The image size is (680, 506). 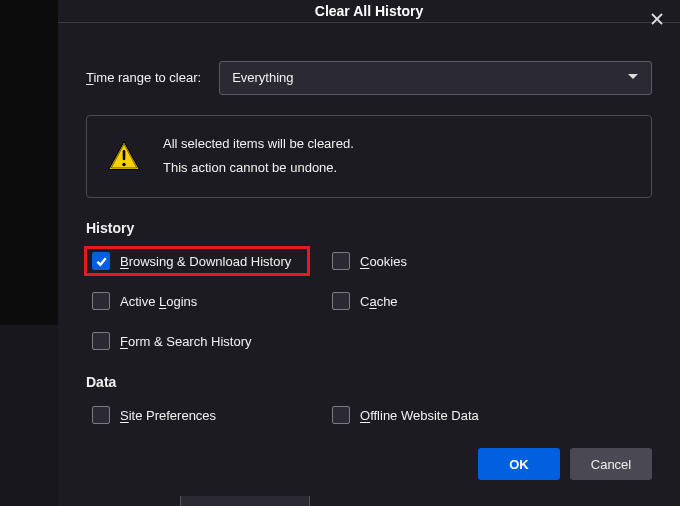 What do you see at coordinates (206, 301) in the screenshot?
I see `checkbox-active-logins: Active Logins` at bounding box center [206, 301].